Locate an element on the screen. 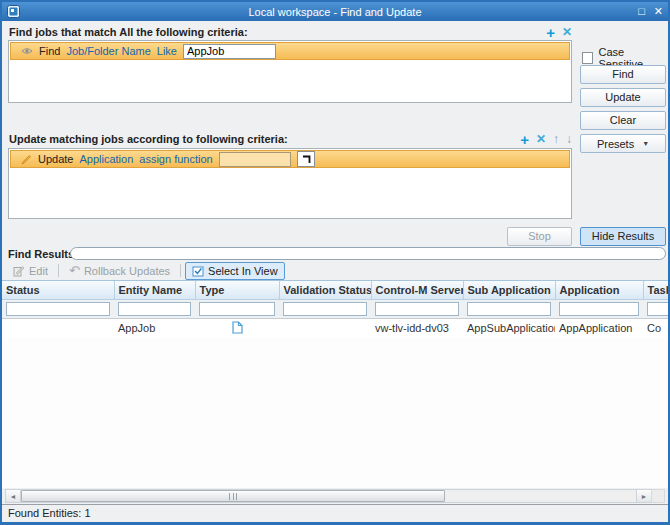 This screenshot has width=670, height=525. remove-find-criteria-icon: ✕ is located at coordinates (567, 32).